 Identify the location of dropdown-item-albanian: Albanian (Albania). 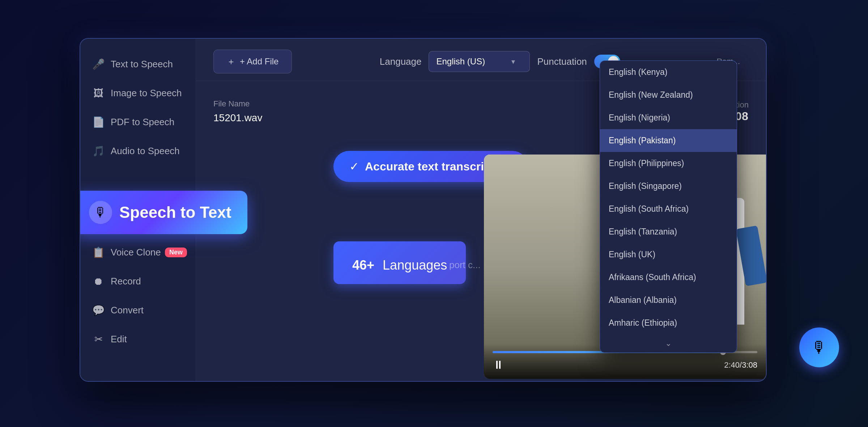
(668, 300).